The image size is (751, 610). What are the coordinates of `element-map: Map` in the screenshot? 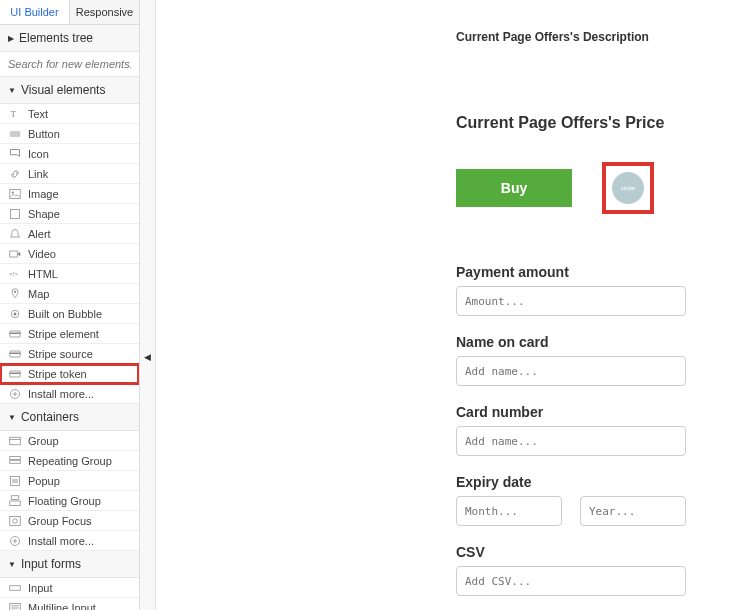 It's located at (70, 294).